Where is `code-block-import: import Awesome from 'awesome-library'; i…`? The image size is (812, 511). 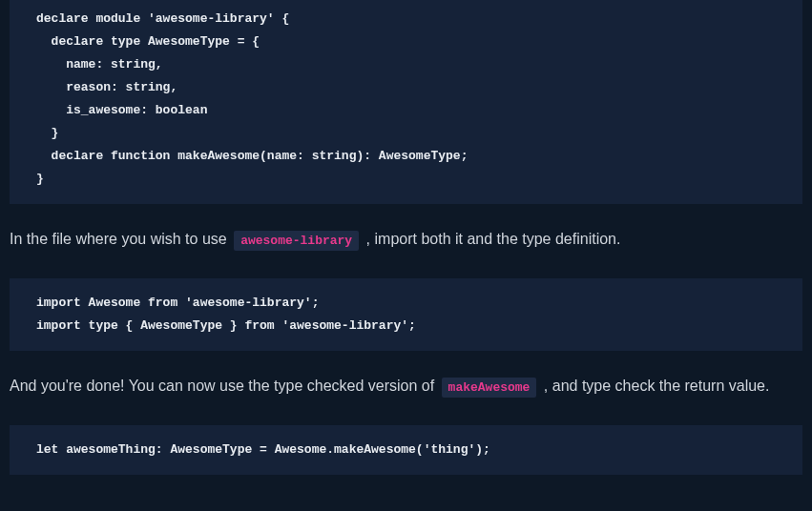 code-block-import: import Awesome from 'awesome-library'; i… is located at coordinates (406, 315).